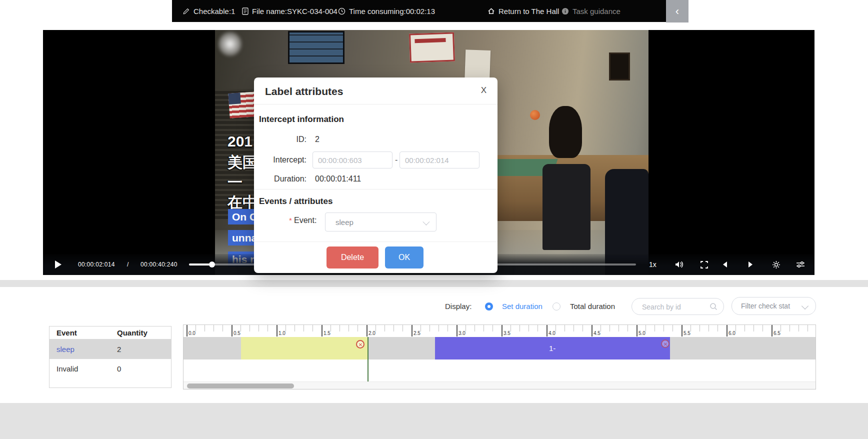 The width and height of the screenshot is (868, 439). What do you see at coordinates (592, 306) in the screenshot?
I see `radio-total-duration-label: Total duration` at bounding box center [592, 306].